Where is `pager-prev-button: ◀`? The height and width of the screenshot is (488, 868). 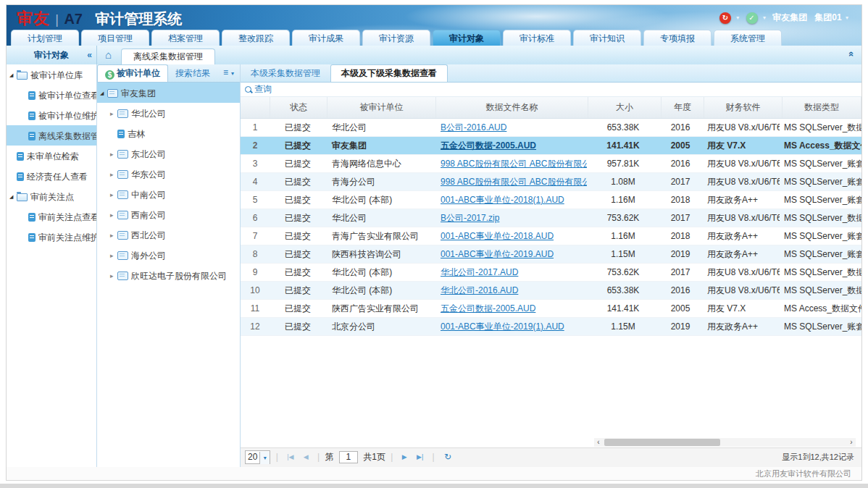
pager-prev-button: ◀ is located at coordinates (306, 457).